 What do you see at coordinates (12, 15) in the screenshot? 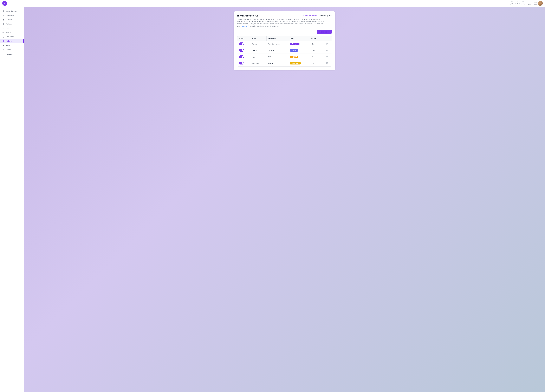
I see `sidebar-item-dashboard: Dashboard` at bounding box center [12, 15].